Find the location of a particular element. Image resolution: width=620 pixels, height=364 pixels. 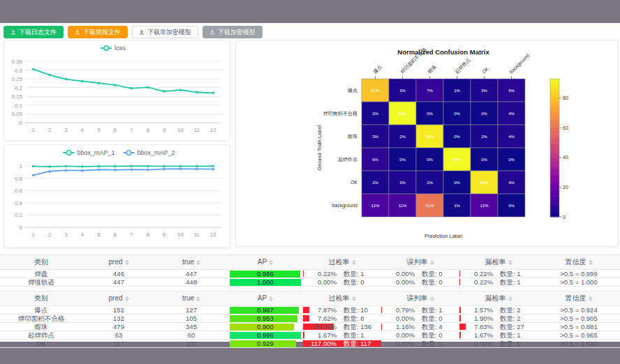

ap-value: 0.953 is located at coordinates (265, 319).